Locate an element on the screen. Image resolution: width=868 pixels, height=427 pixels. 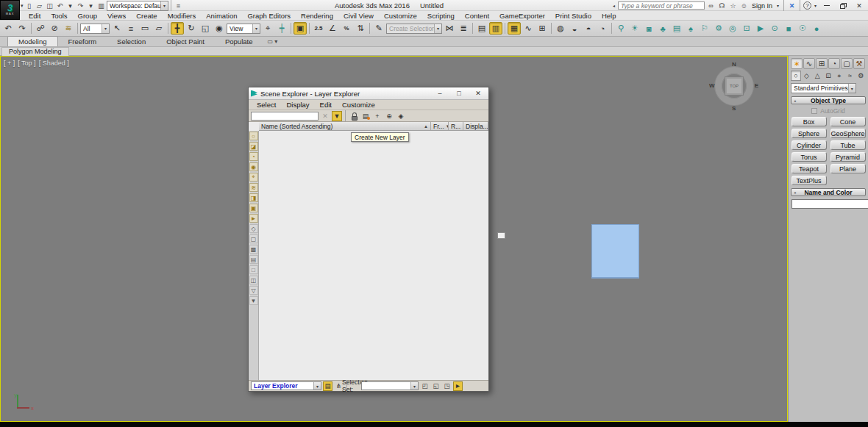
geosphere-button: GeoSphere is located at coordinates (848, 134).